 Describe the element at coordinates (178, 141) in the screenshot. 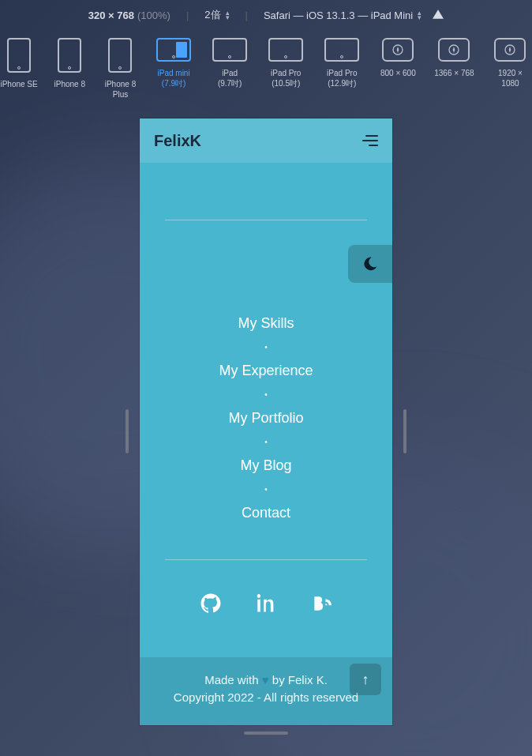

I see `site-brand: FelixK` at that location.